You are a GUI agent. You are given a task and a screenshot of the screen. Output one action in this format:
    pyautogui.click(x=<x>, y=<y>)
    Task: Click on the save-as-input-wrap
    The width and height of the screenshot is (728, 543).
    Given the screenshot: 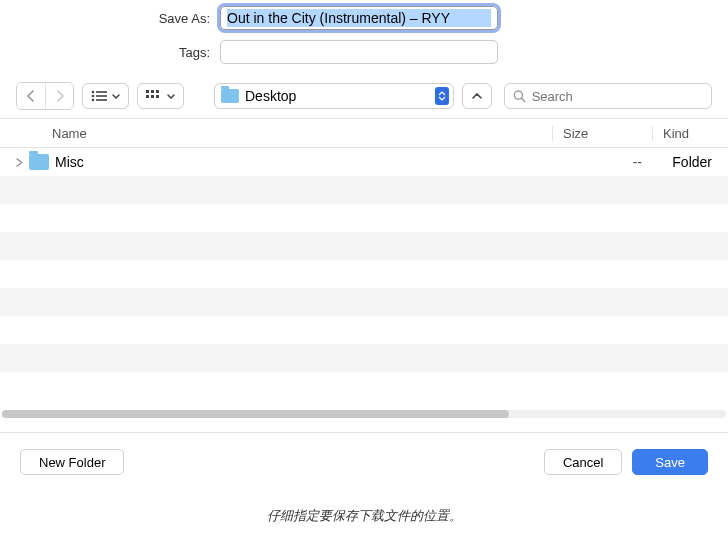 What is the action you would take?
    pyautogui.click(x=359, y=18)
    